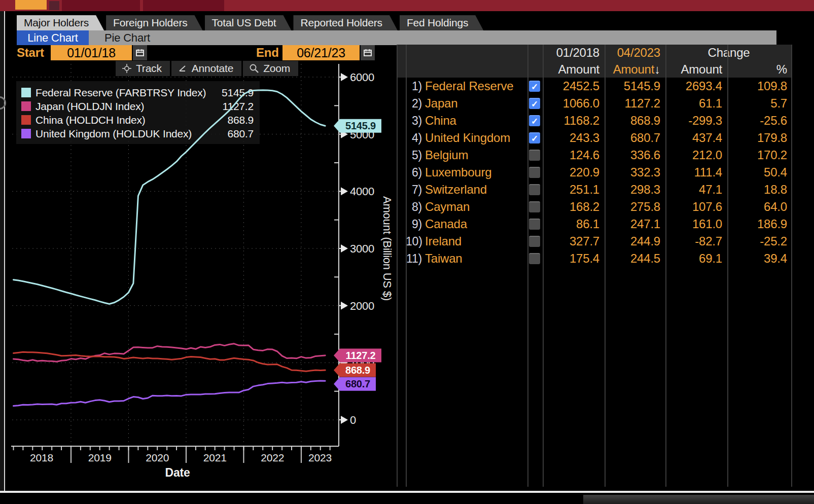 The image size is (814, 504). Describe the element at coordinates (90, 120) in the screenshot. I see `legend-label: China (HOLDCH Index)` at that location.